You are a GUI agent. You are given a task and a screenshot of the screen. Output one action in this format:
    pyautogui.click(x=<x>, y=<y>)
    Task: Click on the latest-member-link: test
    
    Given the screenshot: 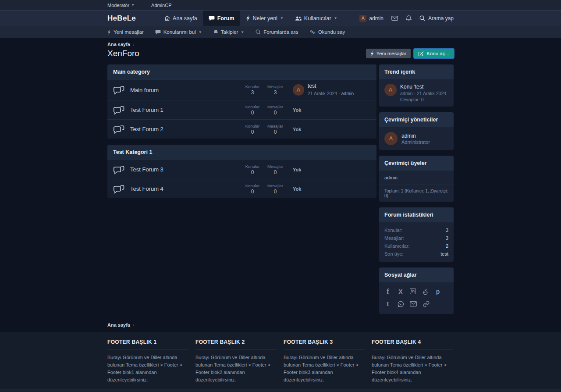 What is the action you would take?
    pyautogui.click(x=444, y=254)
    